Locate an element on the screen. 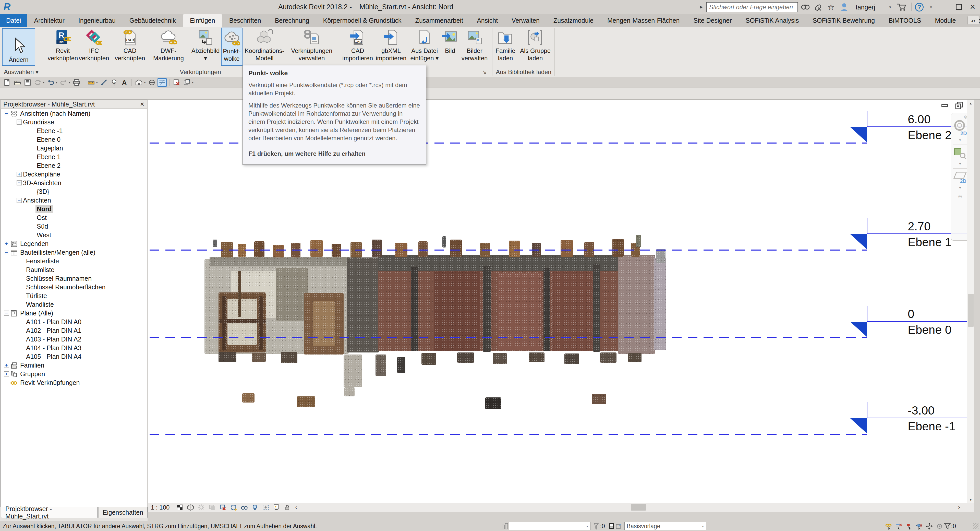 The image size is (980, 531). tree-item--3d-: {3D} is located at coordinates (74, 192).